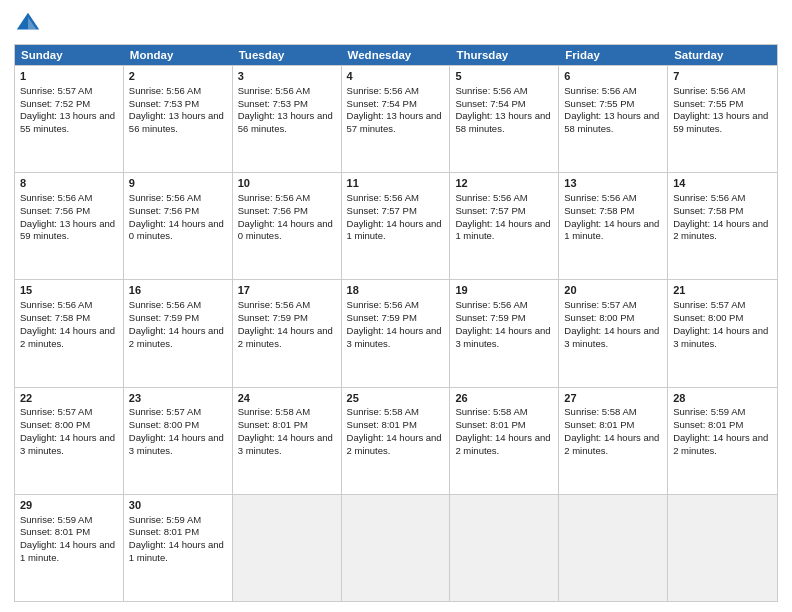  I want to click on day-number: 6, so click(613, 76).